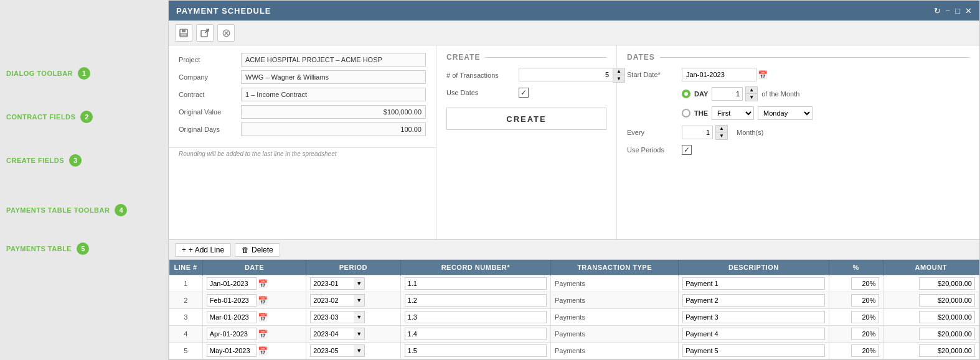 The width and height of the screenshot is (980, 360). What do you see at coordinates (524, 93) in the screenshot?
I see `use-dates-checkbox: ✓` at bounding box center [524, 93].